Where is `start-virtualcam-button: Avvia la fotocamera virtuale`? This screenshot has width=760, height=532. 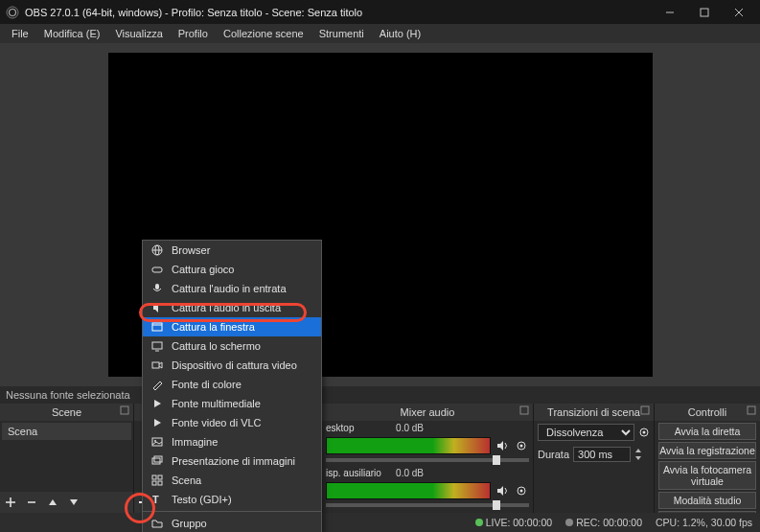
start-virtualcam-button: Avvia la fotocamera virtuale is located at coordinates (707, 475).